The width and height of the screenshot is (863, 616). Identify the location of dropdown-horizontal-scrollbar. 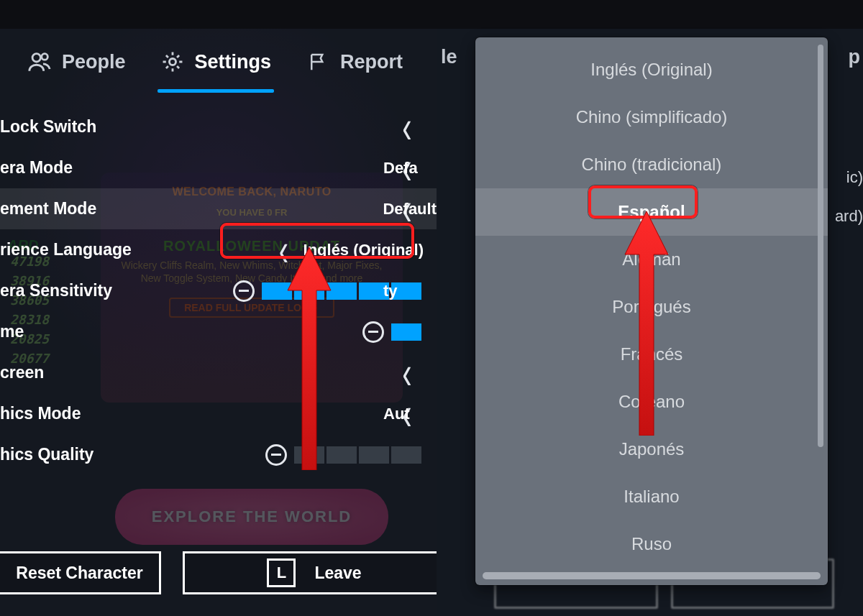
(652, 576).